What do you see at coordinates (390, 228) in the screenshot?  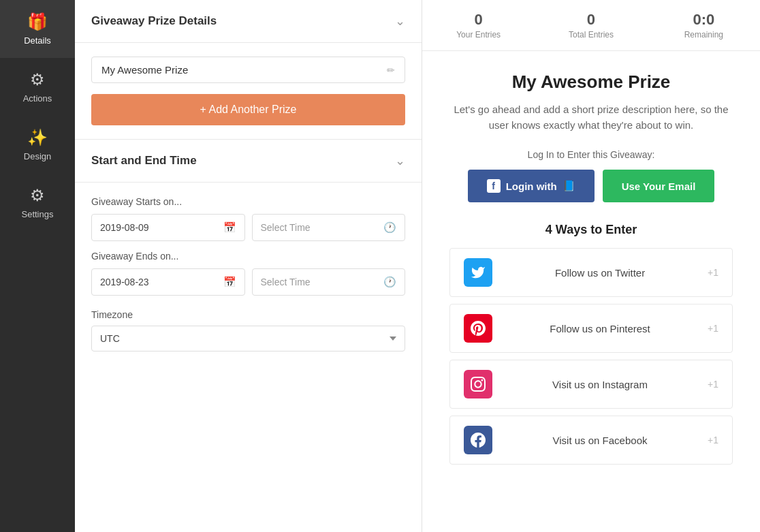 I see `clock-icon: 🕐` at bounding box center [390, 228].